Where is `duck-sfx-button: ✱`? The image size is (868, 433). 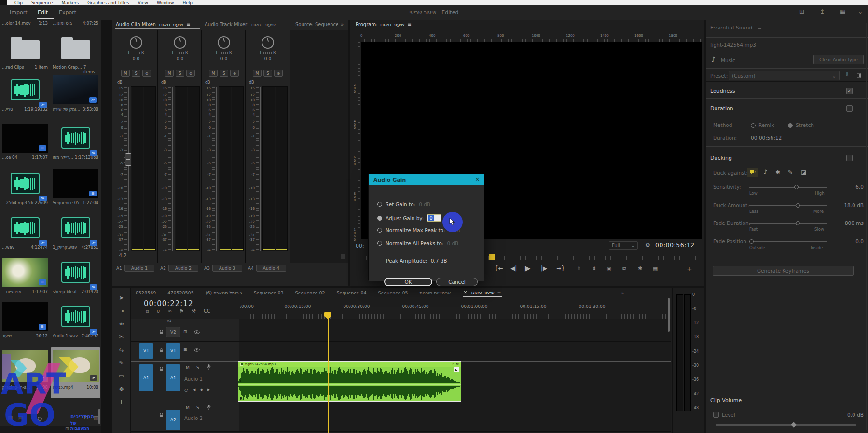 duck-sfx-button: ✱ is located at coordinates (778, 172).